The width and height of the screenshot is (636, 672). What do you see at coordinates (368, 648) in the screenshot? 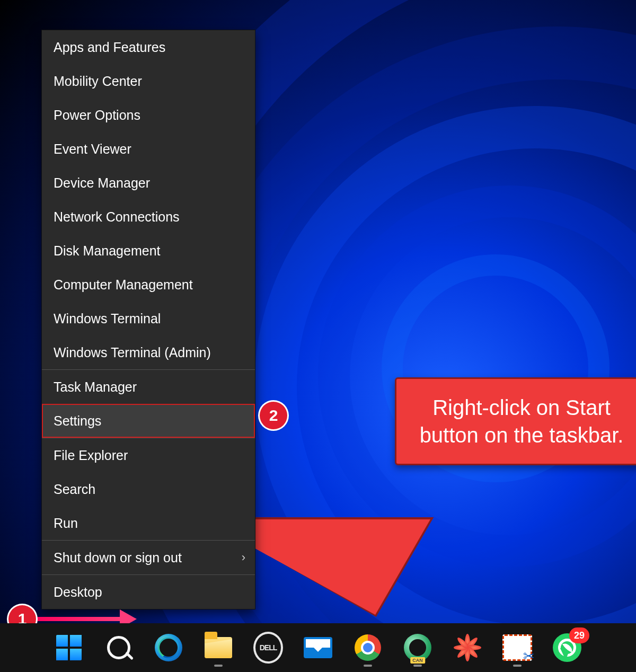
I see `taskbar-chrome` at bounding box center [368, 648].